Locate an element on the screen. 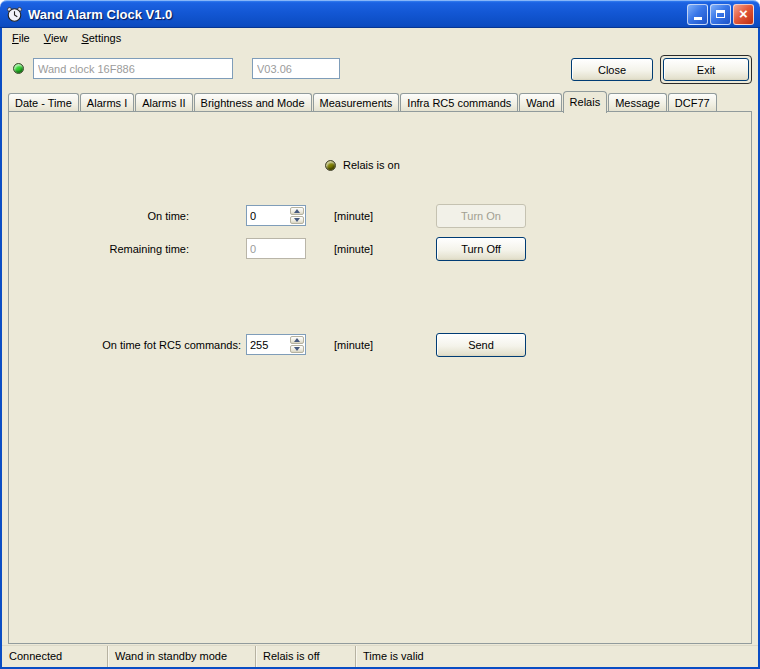  on-time-input is located at coordinates (268, 216).